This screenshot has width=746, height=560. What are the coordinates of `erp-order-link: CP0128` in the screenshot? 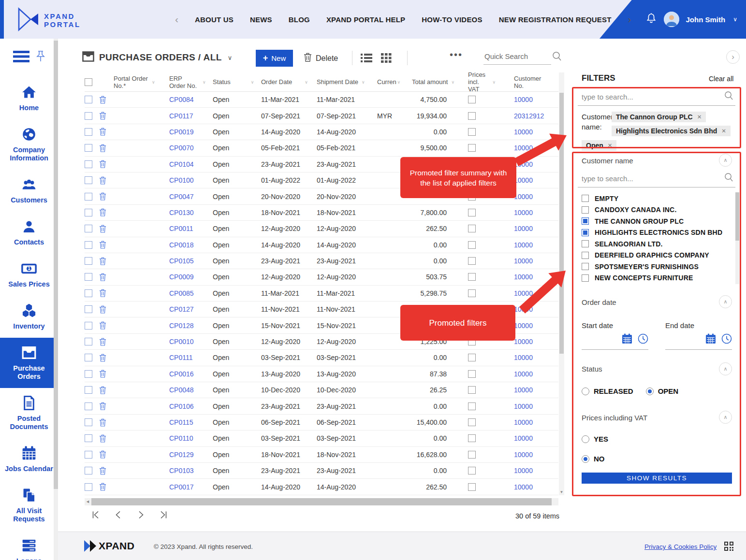 It's located at (182, 326).